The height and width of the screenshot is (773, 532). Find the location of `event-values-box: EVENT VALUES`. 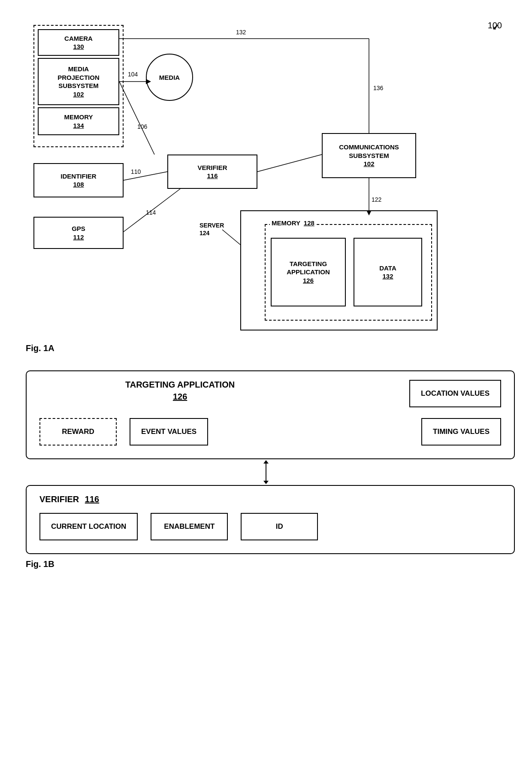

event-values-box: EVENT VALUES is located at coordinates (169, 432).